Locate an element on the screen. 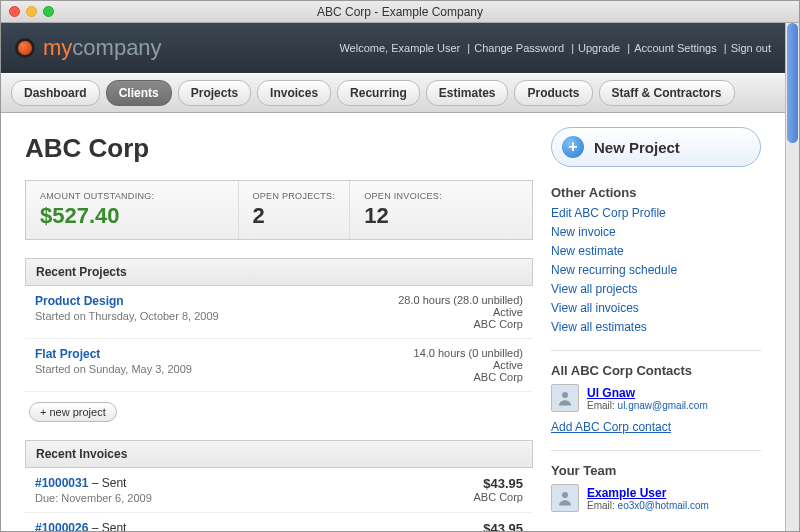 The width and height of the screenshot is (800, 532). page-title: ABC Corp is located at coordinates (279, 148).